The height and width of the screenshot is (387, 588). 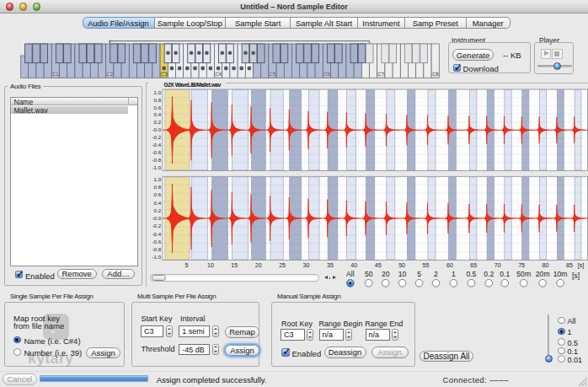 What do you see at coordinates (307, 266) in the screenshot?
I see `svg-text: 30` at bounding box center [307, 266].